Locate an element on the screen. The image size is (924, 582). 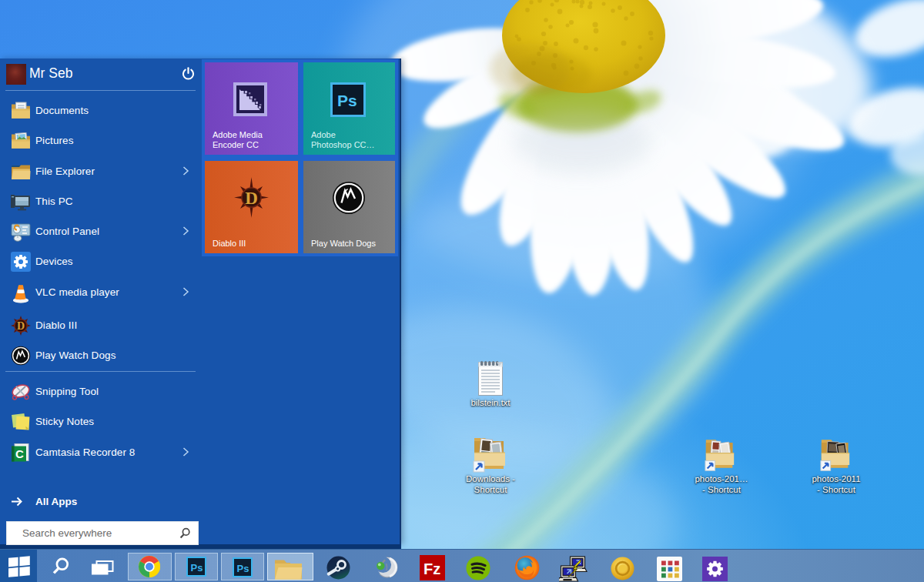
svg-text: C is located at coordinates (20, 454).